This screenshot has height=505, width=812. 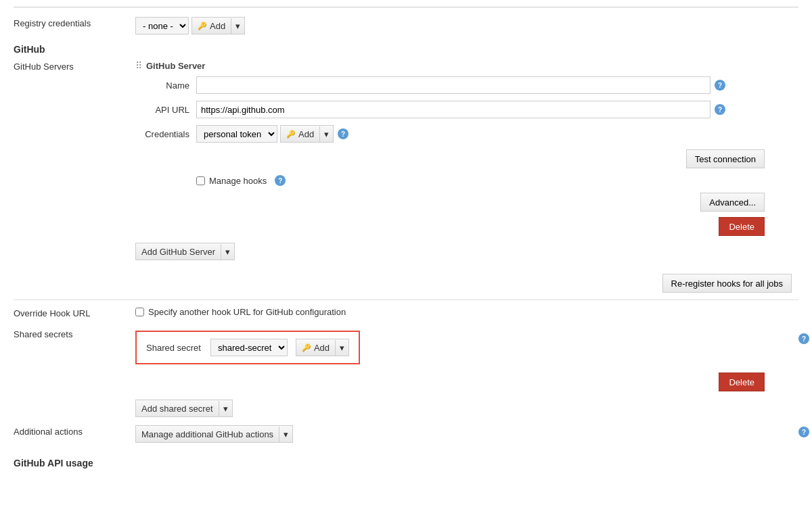 I want to click on override-hook-url-row: Override Hook URL Specify another hook U…, so click(x=406, y=314).